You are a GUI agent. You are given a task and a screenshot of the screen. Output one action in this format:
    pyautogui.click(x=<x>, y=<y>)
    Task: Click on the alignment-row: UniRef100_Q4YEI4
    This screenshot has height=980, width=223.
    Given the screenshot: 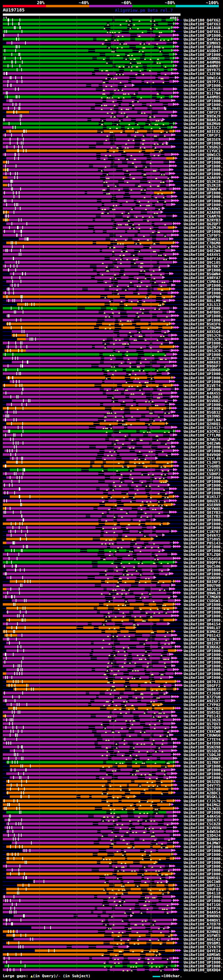 What is the action you would take?
    pyautogui.click(x=111, y=951)
    